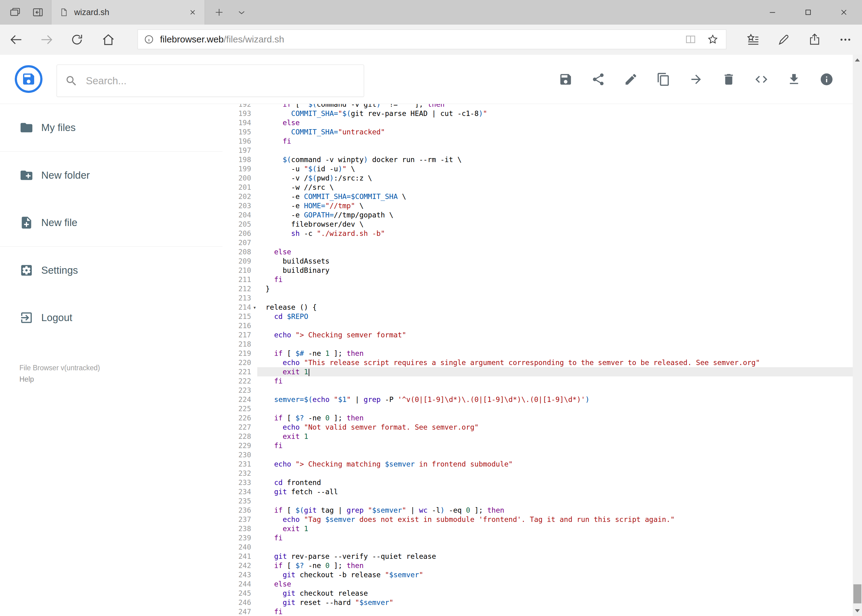 The height and width of the screenshot is (616, 862). What do you see at coordinates (537, 473) in the screenshot?
I see `code-line: 232` at bounding box center [537, 473].